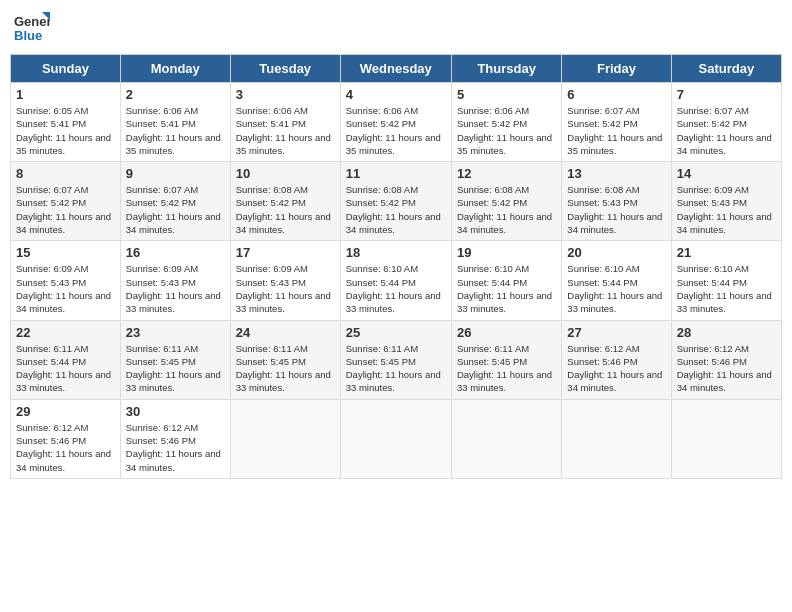  Describe the element at coordinates (616, 280) in the screenshot. I see `calendar-cell: 20 Sunrise: 6:10 AM Sunset: 5:44 PM Dayl…` at that location.